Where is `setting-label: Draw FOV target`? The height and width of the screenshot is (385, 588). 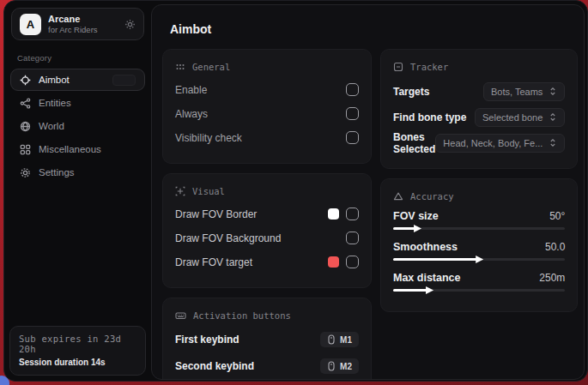
setting-label: Draw FOV target is located at coordinates (214, 262).